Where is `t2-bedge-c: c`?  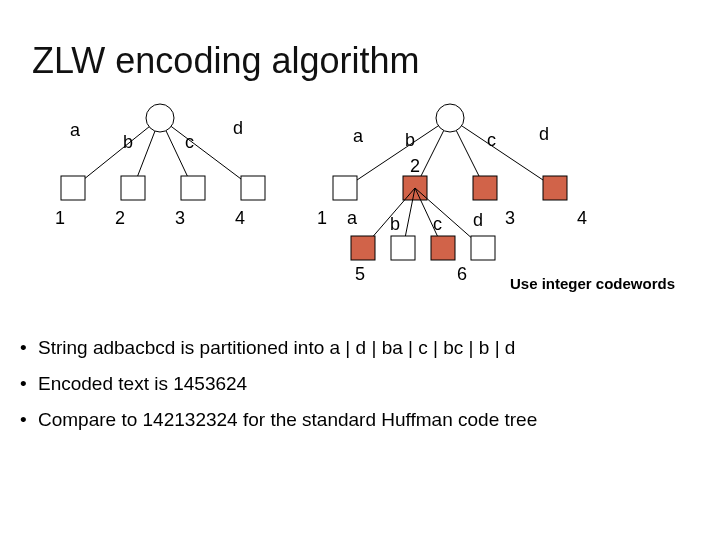
t2-bedge-c: c is located at coordinates (438, 224).